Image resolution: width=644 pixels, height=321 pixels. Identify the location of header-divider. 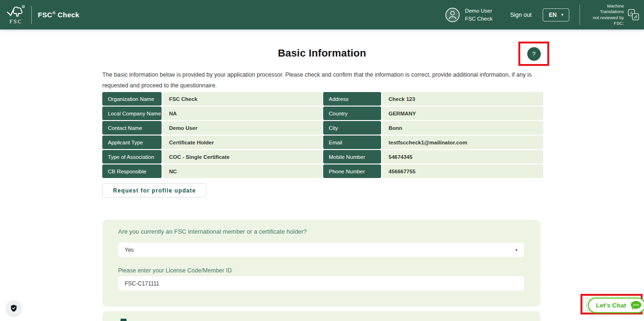
(580, 15).